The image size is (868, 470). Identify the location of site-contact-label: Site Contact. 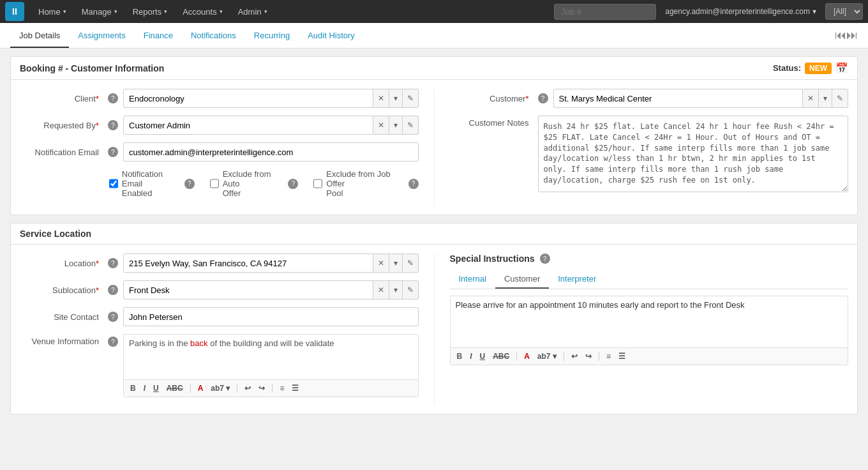
(61, 317).